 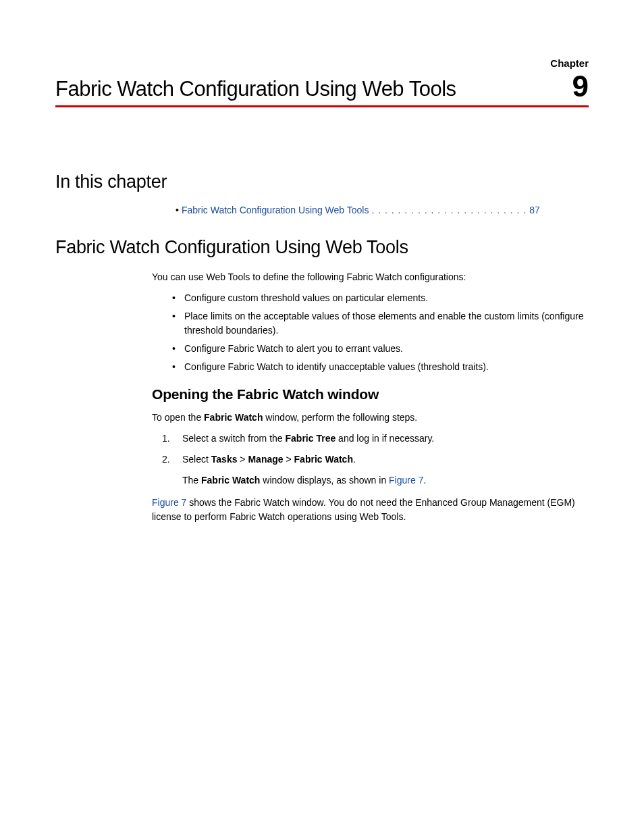 What do you see at coordinates (265, 459) in the screenshot?
I see `bold-text: Manage` at bounding box center [265, 459].